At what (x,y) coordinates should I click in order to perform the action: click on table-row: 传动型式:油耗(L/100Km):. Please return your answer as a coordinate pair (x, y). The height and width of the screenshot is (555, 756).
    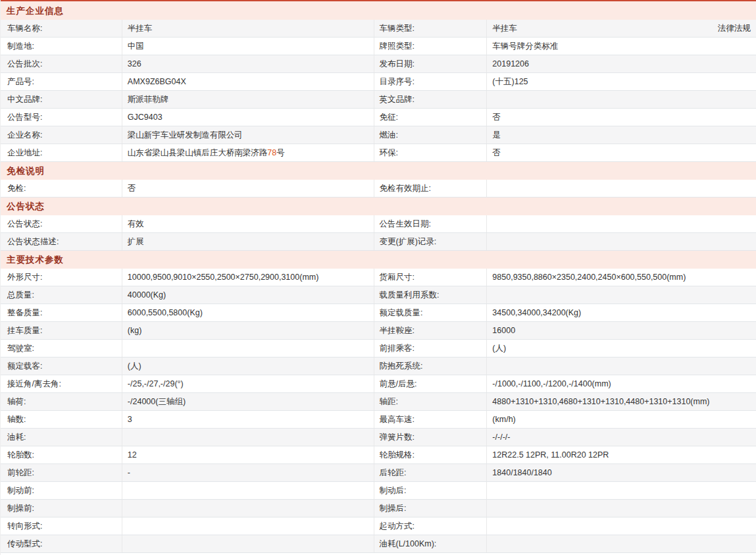
    Looking at the image, I should click on (378, 544).